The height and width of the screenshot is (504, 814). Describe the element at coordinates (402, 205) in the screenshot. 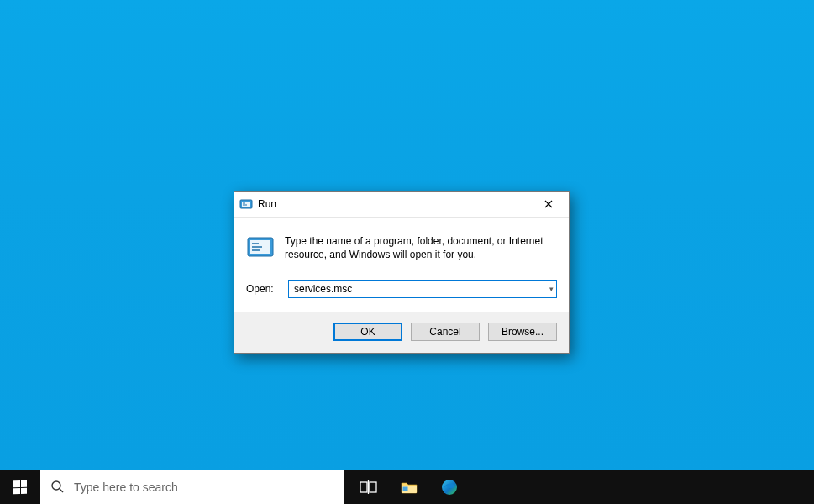

I see `run-dialog-titlebar: Run` at that location.